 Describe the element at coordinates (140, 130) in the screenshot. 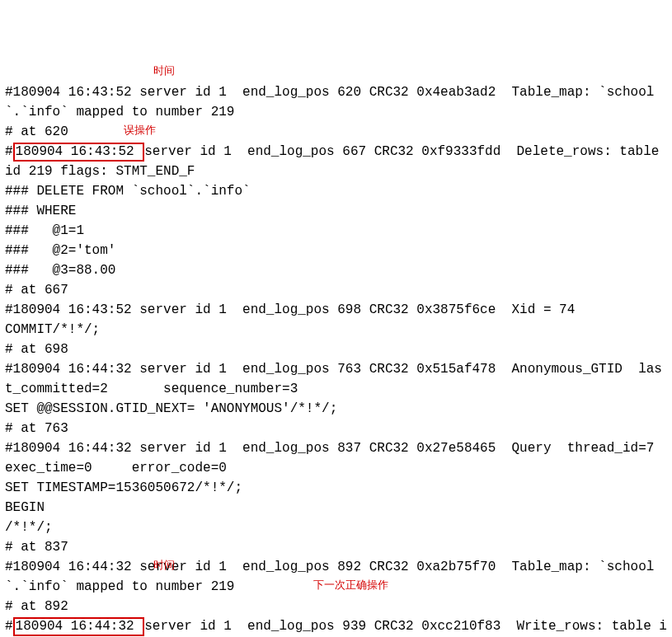

I see `annotation-misoperation: 误操作` at that location.